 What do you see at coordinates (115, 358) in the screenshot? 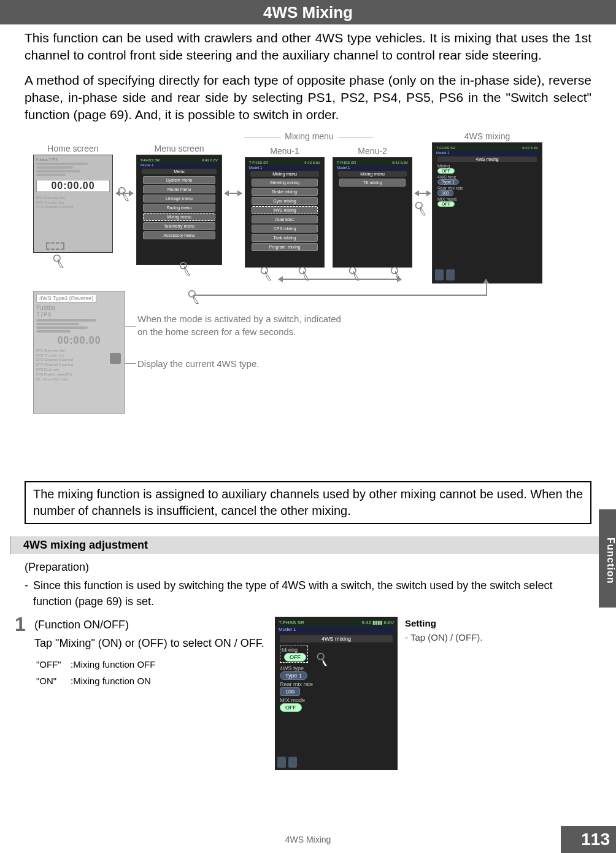
I see `switch-icon` at bounding box center [115, 358].